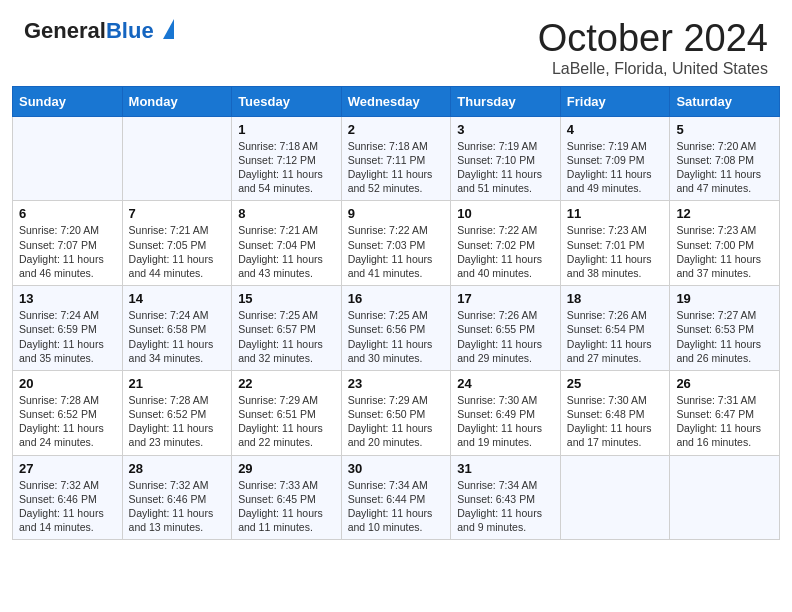 Image resolution: width=792 pixels, height=612 pixels. Describe the element at coordinates (506, 244) in the screenshot. I see `calendar-cell: 10Sunrise: 7:22 AM Sunset: 7:02 PM Dayli…` at that location.